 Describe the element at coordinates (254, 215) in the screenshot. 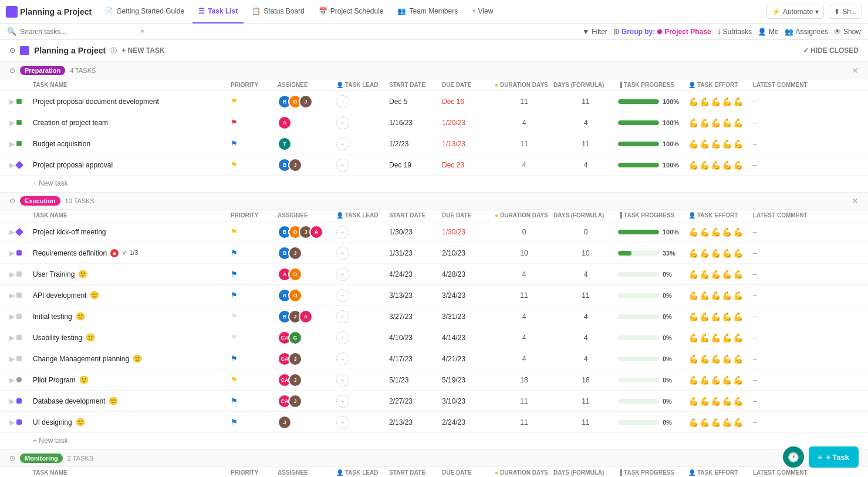

I see `col-priority: PRIORITY` at that location.